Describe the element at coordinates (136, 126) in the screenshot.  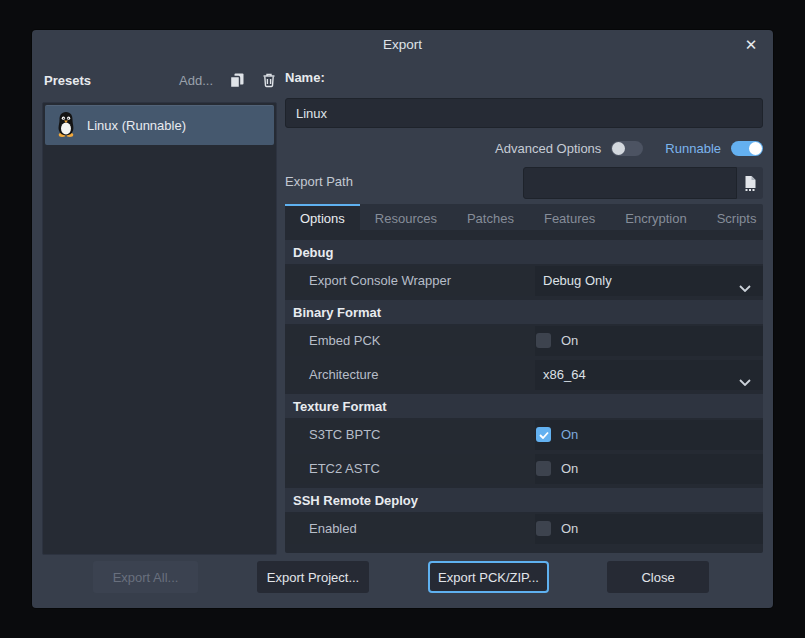
I see `preset-item-label: Linux (Runnable)` at that location.